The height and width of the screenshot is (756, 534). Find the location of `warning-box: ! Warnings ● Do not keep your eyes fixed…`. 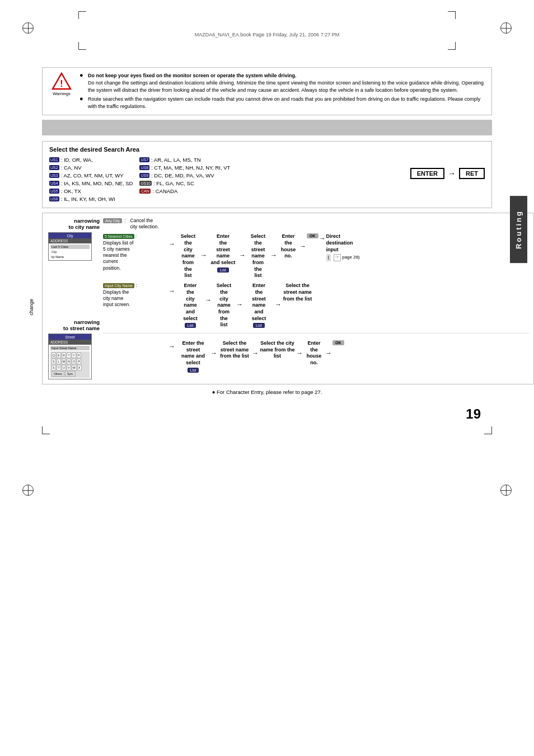

warning-box: ! Warnings ● Do not keep your eyes fixed… is located at coordinates (267, 91).